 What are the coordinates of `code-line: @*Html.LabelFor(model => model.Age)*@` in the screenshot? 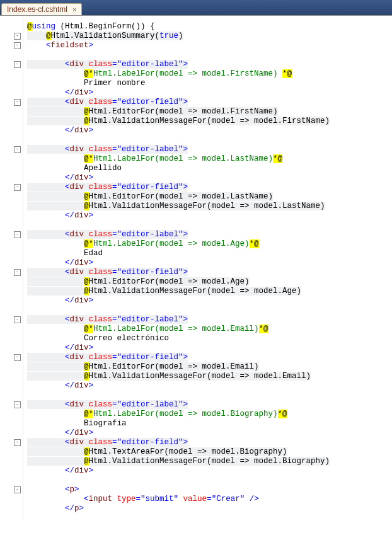 It's located at (143, 244).